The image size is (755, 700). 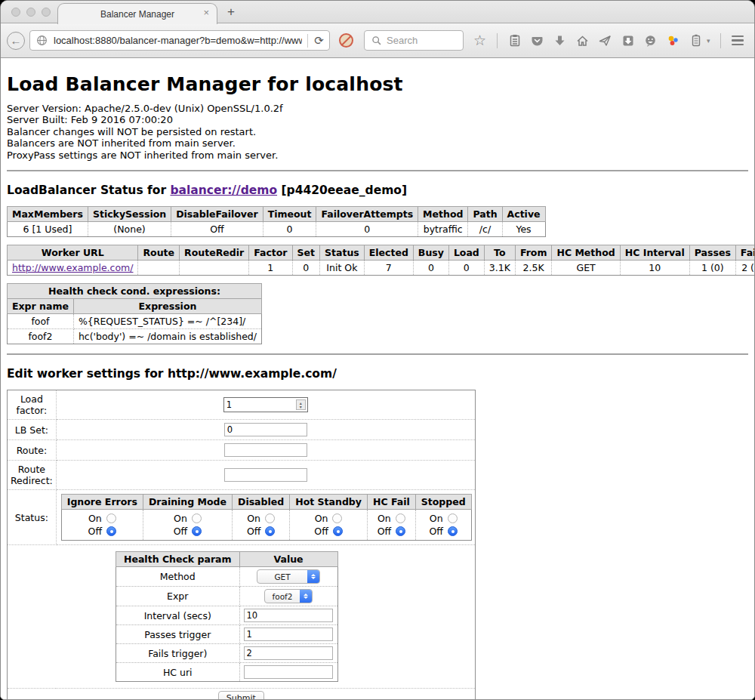 I want to click on select-stepper-icon, so click(x=306, y=597).